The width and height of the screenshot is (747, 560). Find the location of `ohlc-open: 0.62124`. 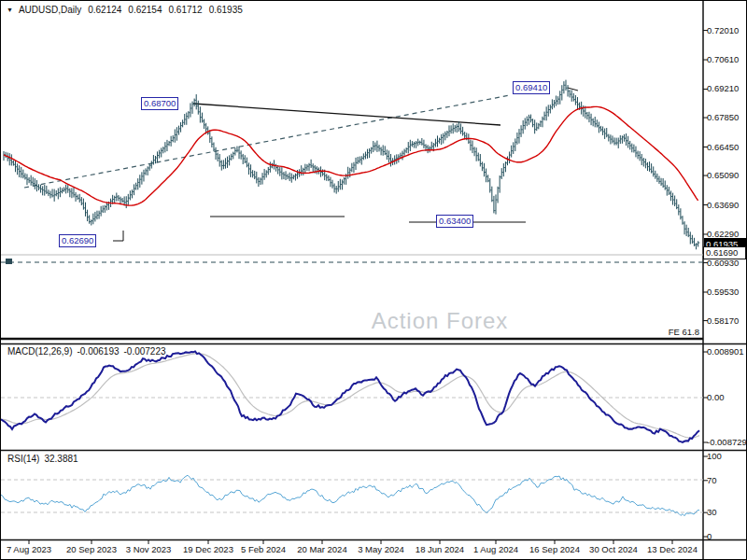

ohlc-open: 0.62124 is located at coordinates (105, 9).